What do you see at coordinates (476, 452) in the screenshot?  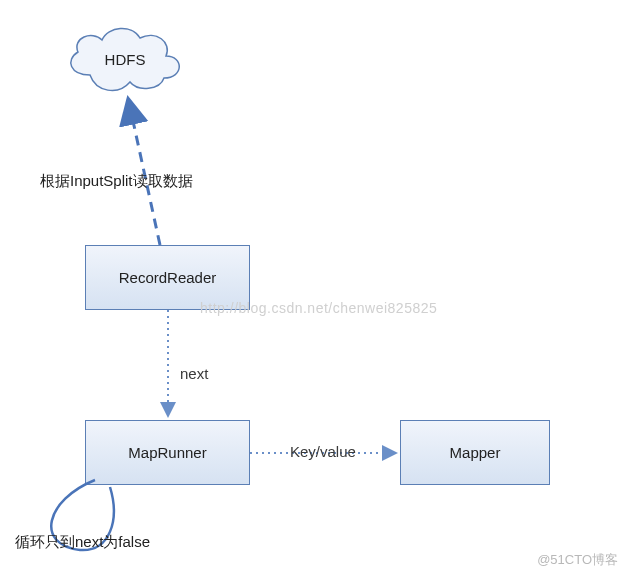 I see `mapper-label: Mapper` at bounding box center [476, 452].